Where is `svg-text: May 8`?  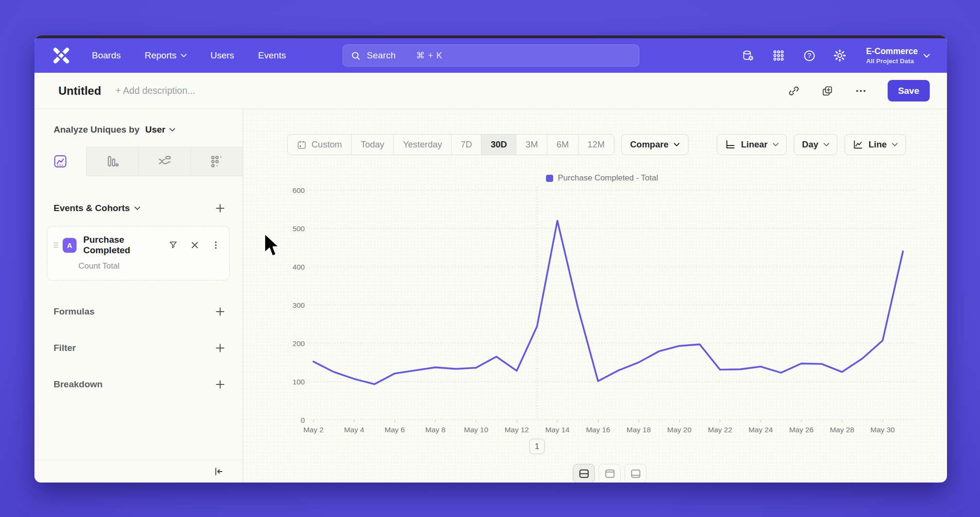
svg-text: May 8 is located at coordinates (435, 430).